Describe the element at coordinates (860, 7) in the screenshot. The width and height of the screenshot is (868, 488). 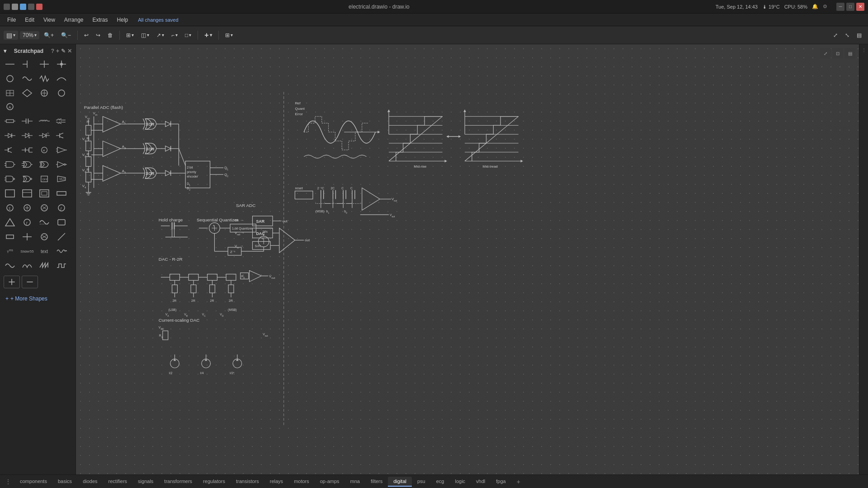
I see `close-button: ✕` at that location.